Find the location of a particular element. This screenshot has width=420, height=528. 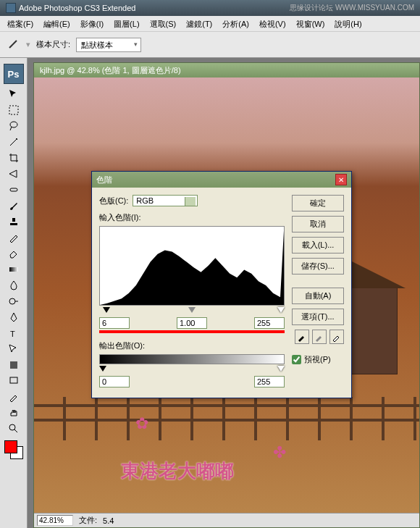

app-title: Adobe Photoshop CS3 Extended is located at coordinates (77, 8).